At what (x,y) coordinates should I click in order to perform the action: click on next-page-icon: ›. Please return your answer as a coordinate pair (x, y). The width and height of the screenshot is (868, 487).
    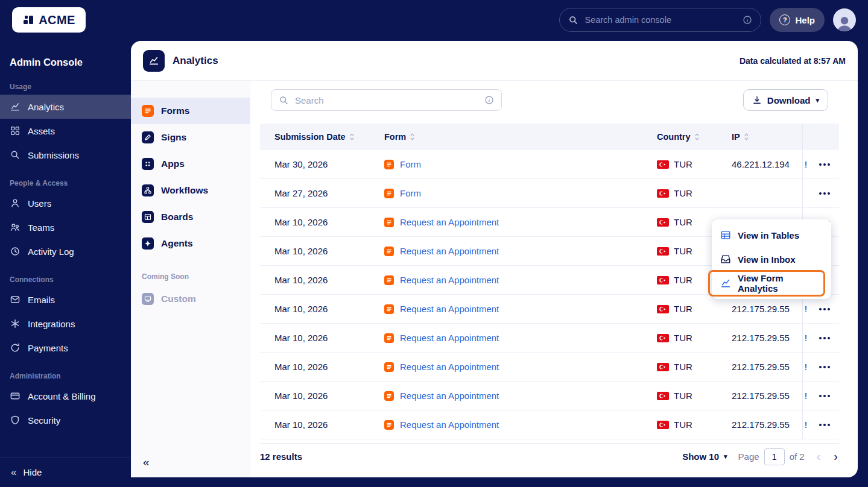
    Looking at the image, I should click on (836, 457).